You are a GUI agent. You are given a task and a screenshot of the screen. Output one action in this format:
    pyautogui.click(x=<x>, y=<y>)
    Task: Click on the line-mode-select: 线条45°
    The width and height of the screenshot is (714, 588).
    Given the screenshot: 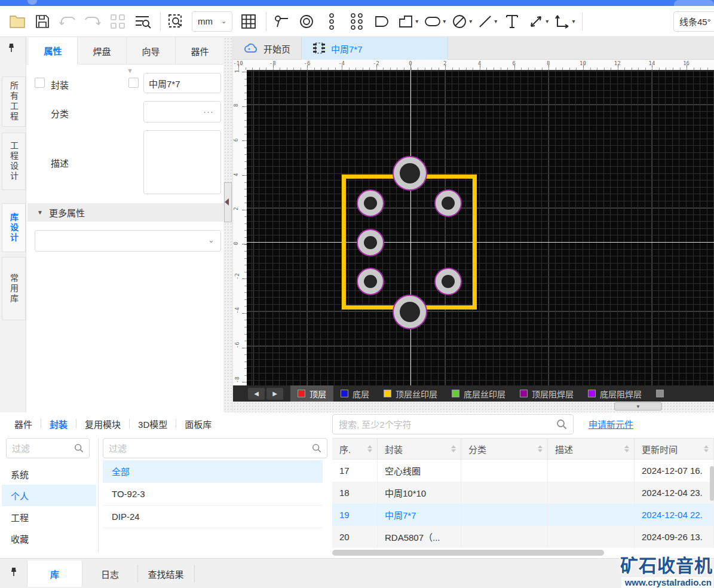 What is the action you would take?
    pyautogui.click(x=694, y=22)
    